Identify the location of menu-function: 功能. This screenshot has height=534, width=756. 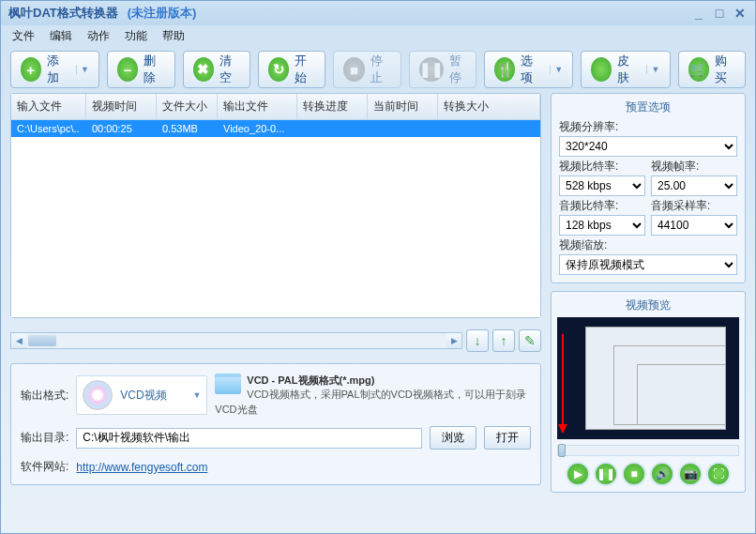
(136, 36).